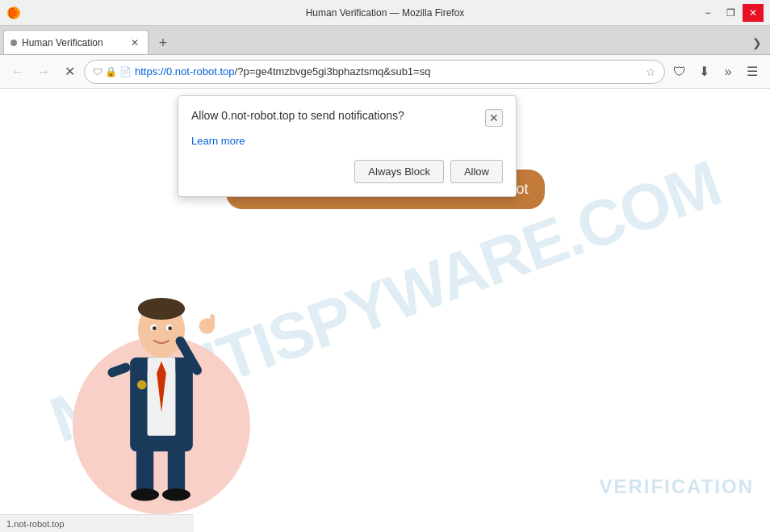 The height and width of the screenshot is (532, 770). Describe the element at coordinates (69, 72) in the screenshot. I see `stop-button: ✕` at that location.